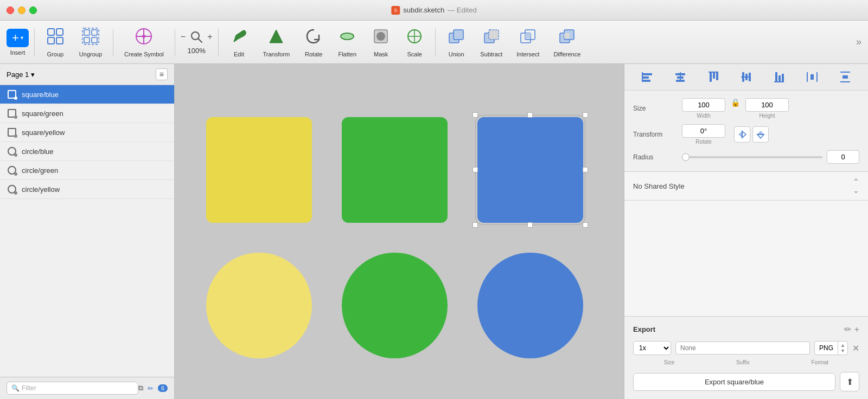 The width and height of the screenshot is (868, 399). Describe the element at coordinates (746, 77) in the screenshot. I see `align-middle-vertical-button` at that location.